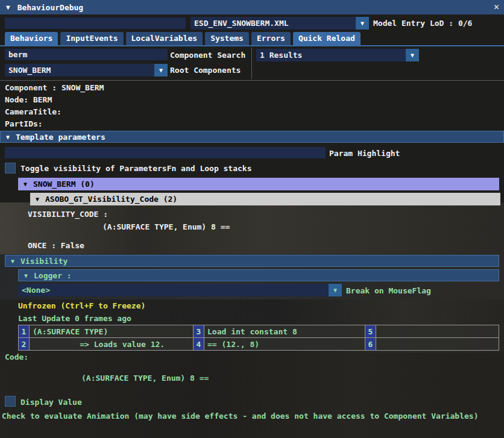  I want to click on logger-select-value: <None>, so click(174, 290).